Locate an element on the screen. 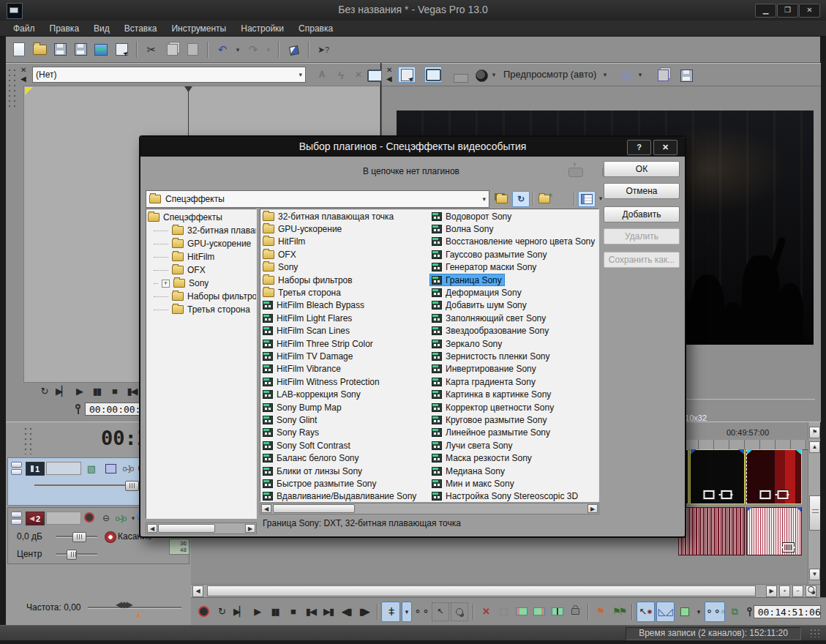  timeline-ruler is located at coordinates (746, 445).